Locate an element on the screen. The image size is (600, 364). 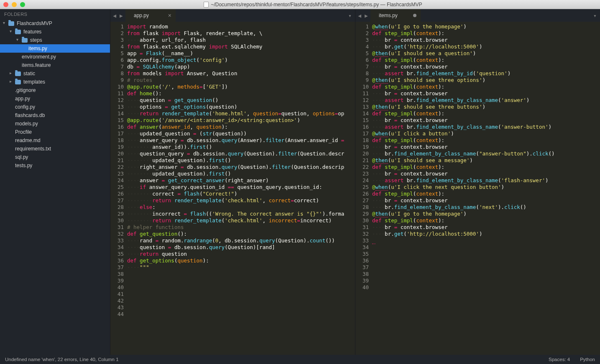
file-environment-py: environment.py is located at coordinates (55, 57).